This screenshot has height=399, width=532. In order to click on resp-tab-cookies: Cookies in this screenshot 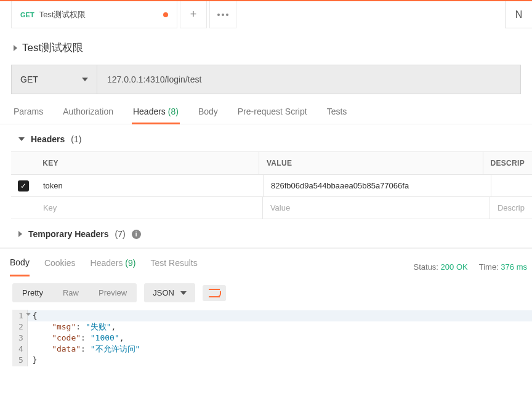, I will do `click(60, 267)`.